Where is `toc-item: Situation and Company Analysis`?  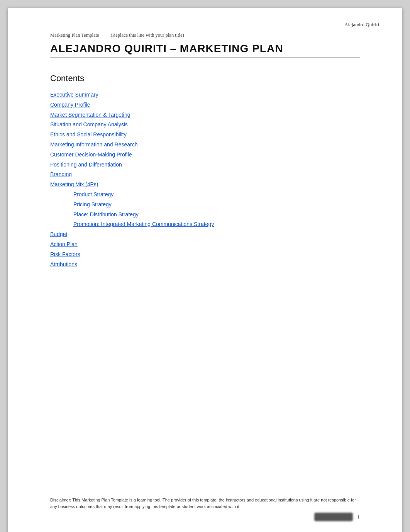 toc-item: Situation and Company Analysis is located at coordinates (89, 124).